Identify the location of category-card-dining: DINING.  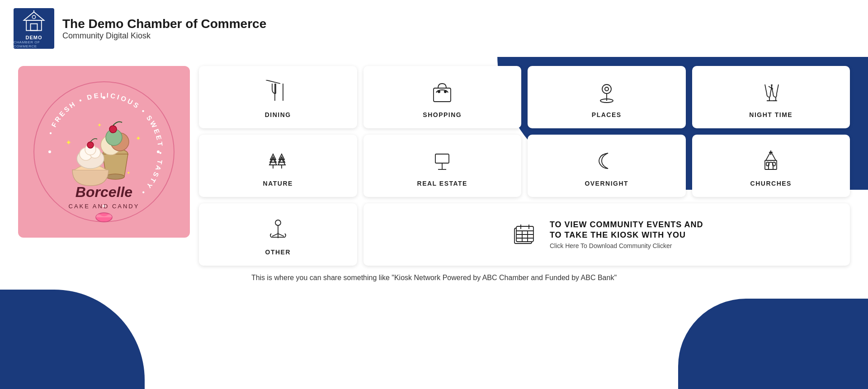
(278, 97).